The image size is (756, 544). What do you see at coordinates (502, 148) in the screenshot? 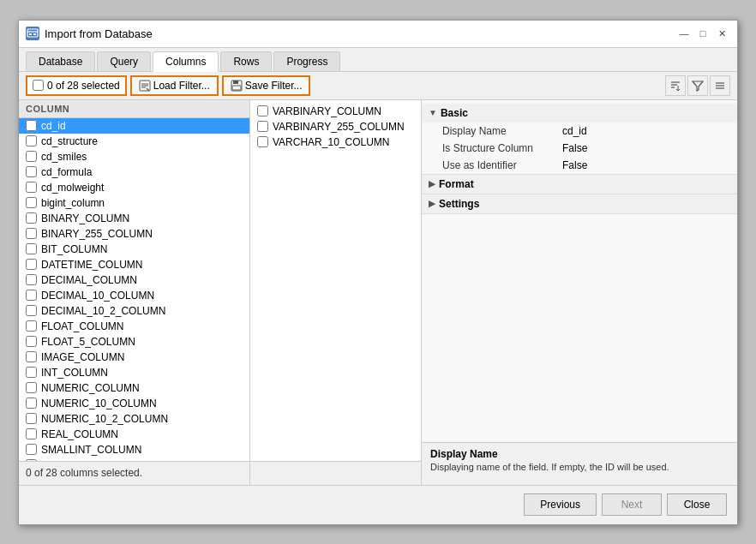
I see `prop-label: Is Structure Column` at bounding box center [502, 148].